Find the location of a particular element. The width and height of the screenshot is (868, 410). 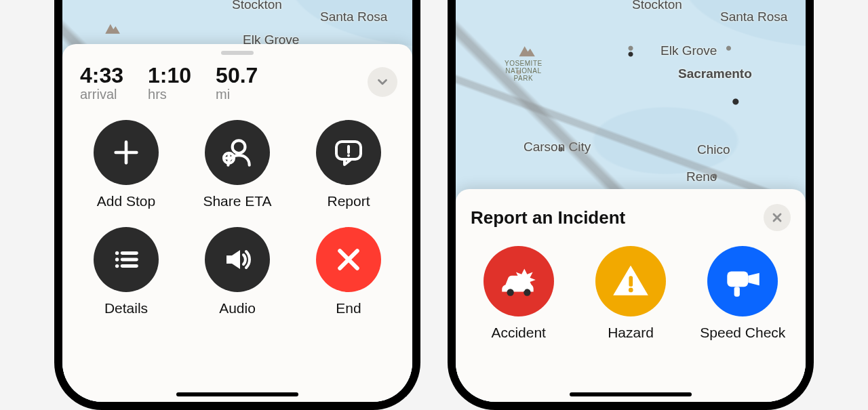

end-button: End is located at coordinates (349, 272).